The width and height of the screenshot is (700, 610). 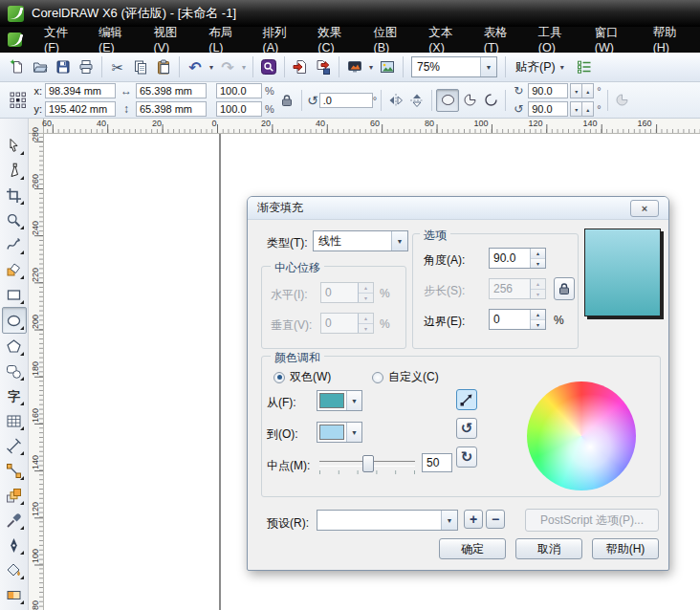 I want to click on object-width-field: 65.398 mm, so click(x=171, y=91).